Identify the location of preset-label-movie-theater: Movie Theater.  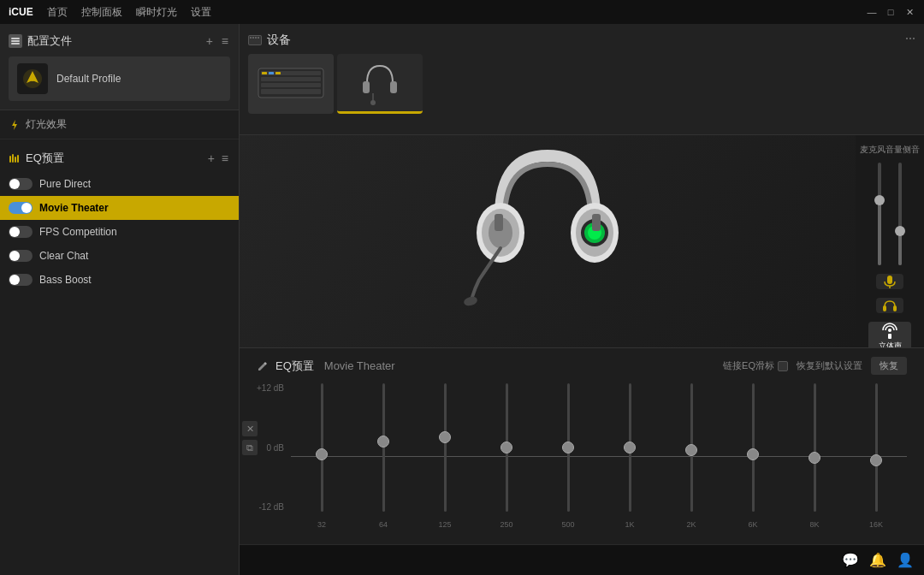
(74, 208).